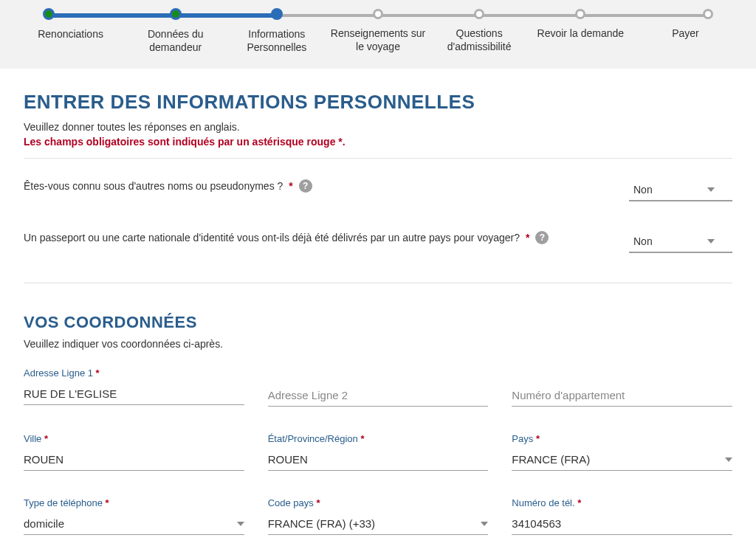 This screenshot has width=756, height=549. What do you see at coordinates (480, 31) in the screenshot?
I see `step-questions-admissibilite: Questions d'admissibilité` at bounding box center [480, 31].